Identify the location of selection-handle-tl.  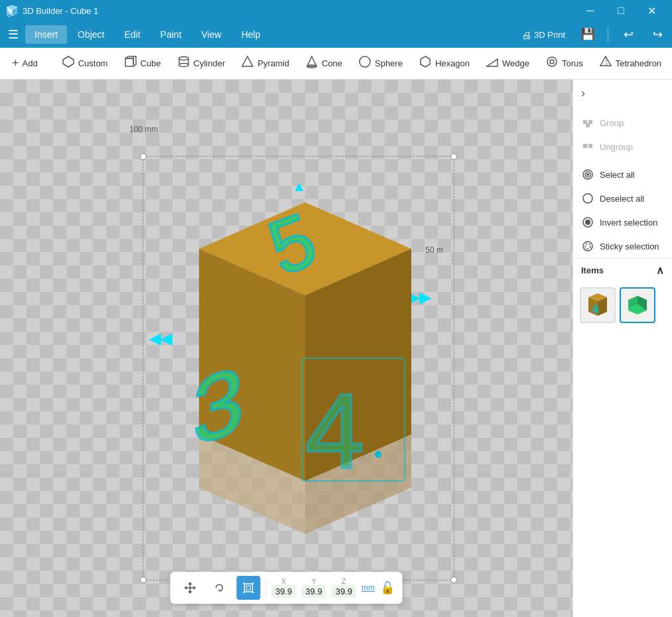
(143, 157).